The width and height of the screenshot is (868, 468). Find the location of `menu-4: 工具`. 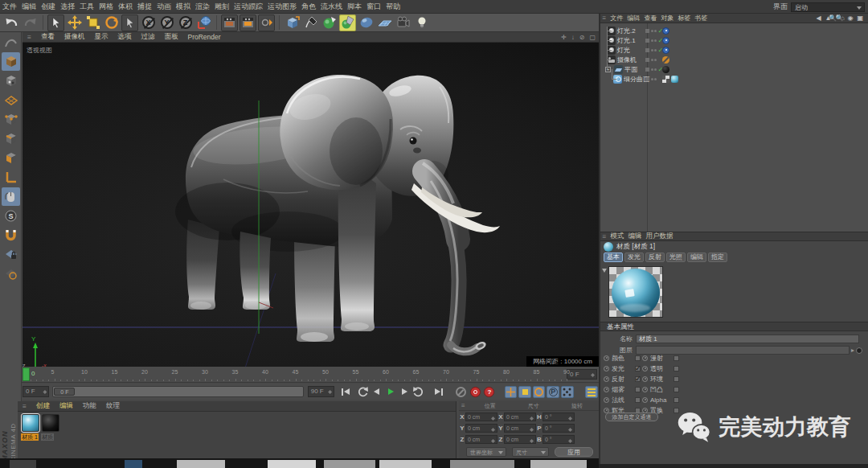

menu-4: 工具 is located at coordinates (87, 6).